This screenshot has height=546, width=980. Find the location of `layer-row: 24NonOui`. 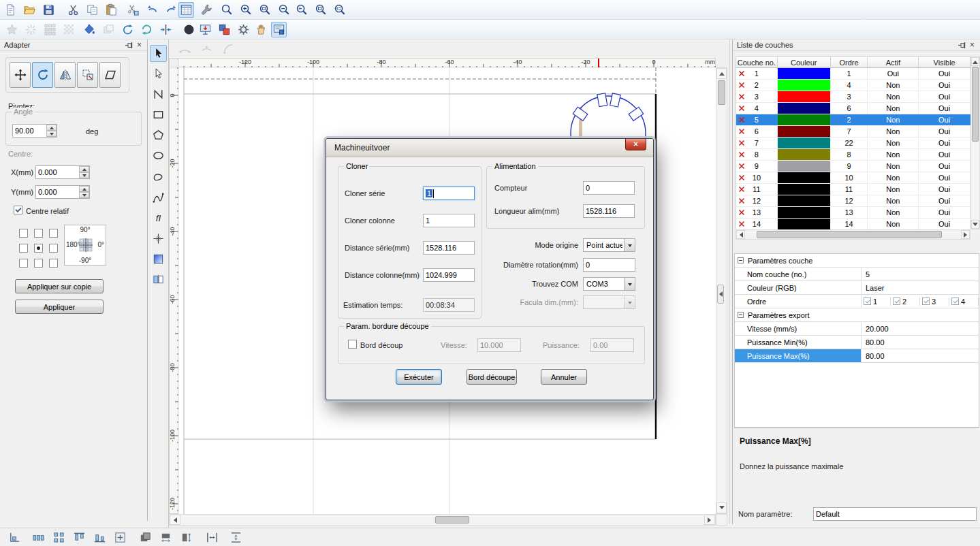

layer-row: 24NonOui is located at coordinates (853, 86).